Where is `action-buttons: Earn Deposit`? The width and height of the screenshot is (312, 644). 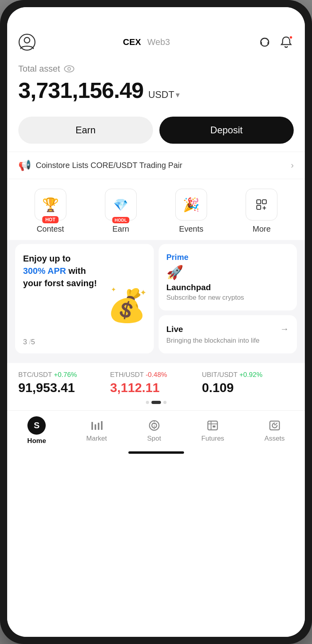
action-buttons: Earn Deposit is located at coordinates (156, 134).